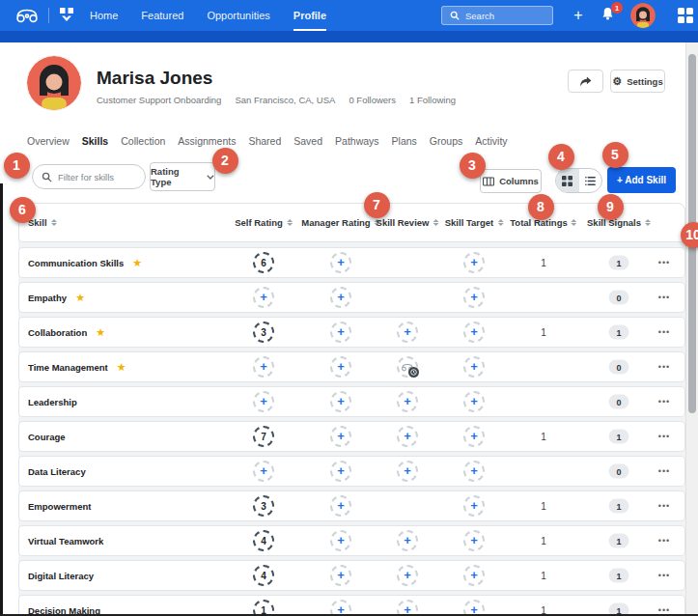  What do you see at coordinates (591, 181) in the screenshot?
I see `list-view-button` at bounding box center [591, 181].